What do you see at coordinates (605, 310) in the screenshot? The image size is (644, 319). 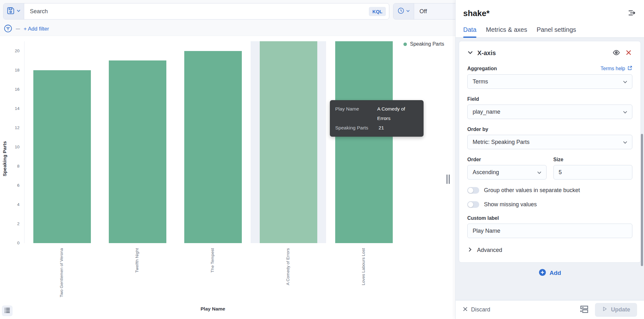 I see `play-icon` at bounding box center [605, 310].